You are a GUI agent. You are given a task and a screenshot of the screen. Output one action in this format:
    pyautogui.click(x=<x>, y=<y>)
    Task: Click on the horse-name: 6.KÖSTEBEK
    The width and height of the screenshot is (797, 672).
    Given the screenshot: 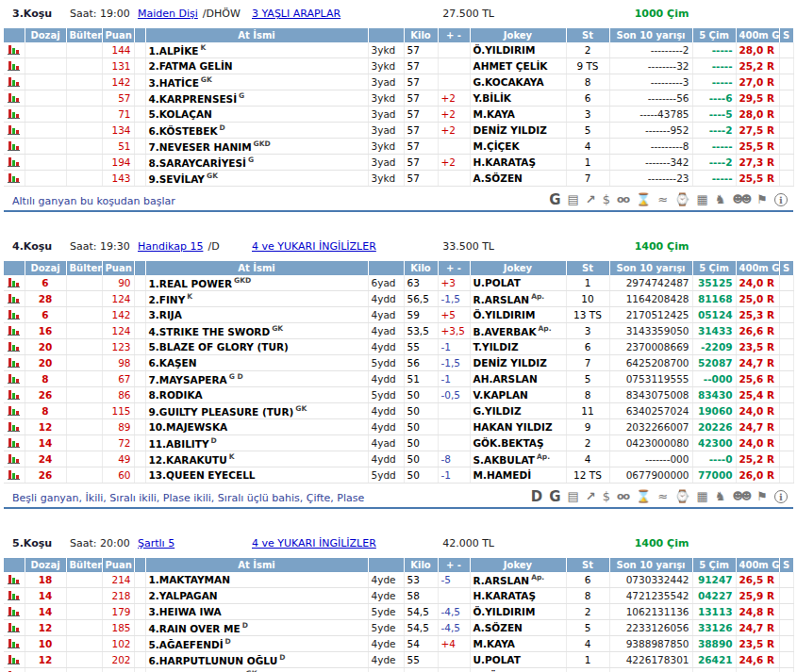 What is the action you would take?
    pyautogui.click(x=183, y=131)
    